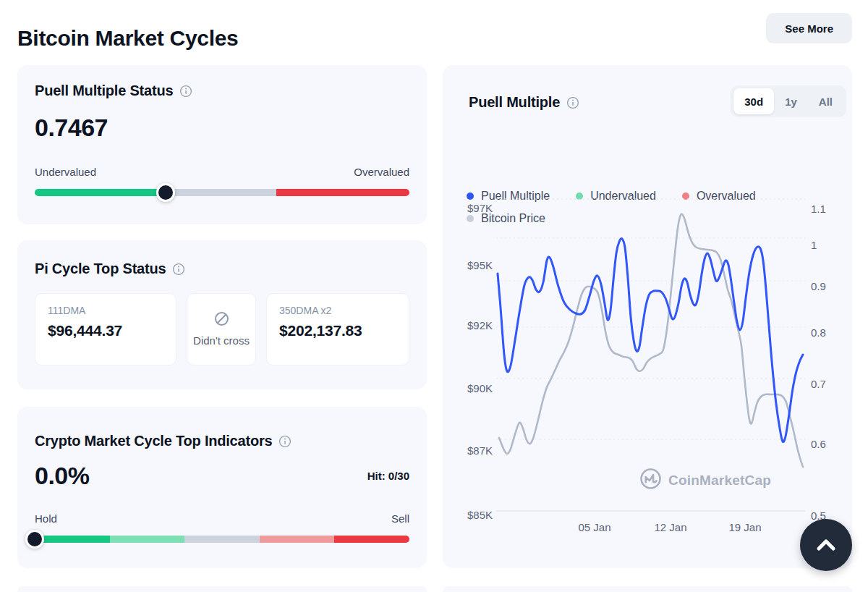  What do you see at coordinates (754, 101) in the screenshot?
I see `tab-30d: 30d` at bounding box center [754, 101].